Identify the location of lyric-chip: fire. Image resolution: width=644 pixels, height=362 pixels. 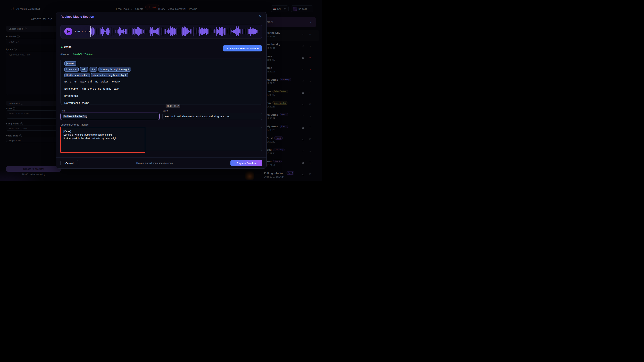
(93, 69).